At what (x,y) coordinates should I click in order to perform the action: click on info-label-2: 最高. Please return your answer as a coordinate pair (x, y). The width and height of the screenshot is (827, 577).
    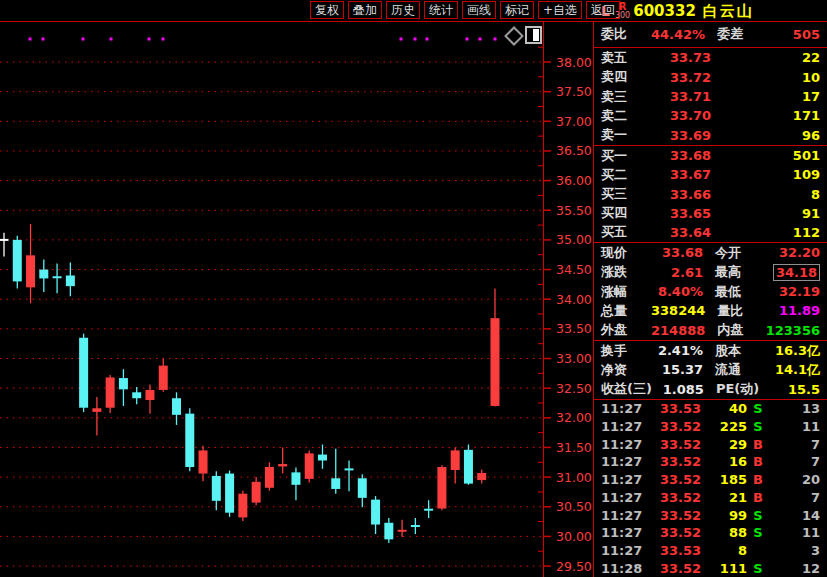
    Looking at the image, I should click on (739, 272).